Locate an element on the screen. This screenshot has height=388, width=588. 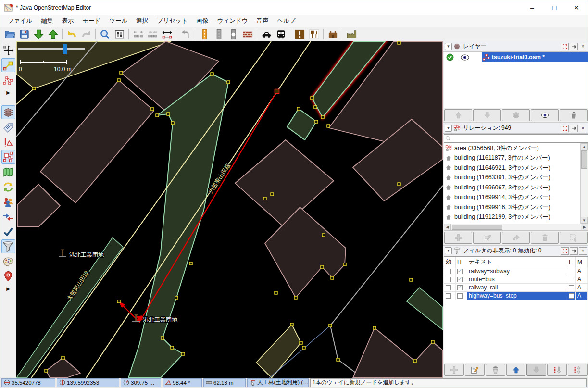
menu-file: ファイル is located at coordinates (20, 21).